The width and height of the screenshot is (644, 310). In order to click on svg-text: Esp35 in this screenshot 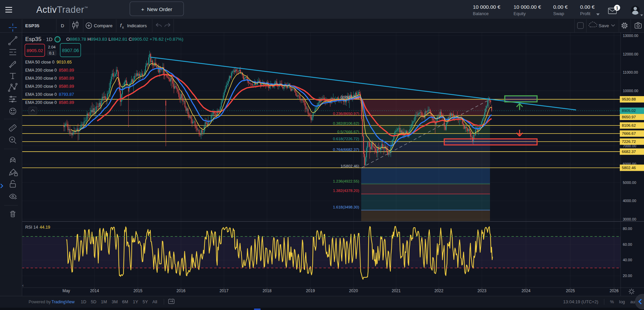, I will do `click(33, 39)`.